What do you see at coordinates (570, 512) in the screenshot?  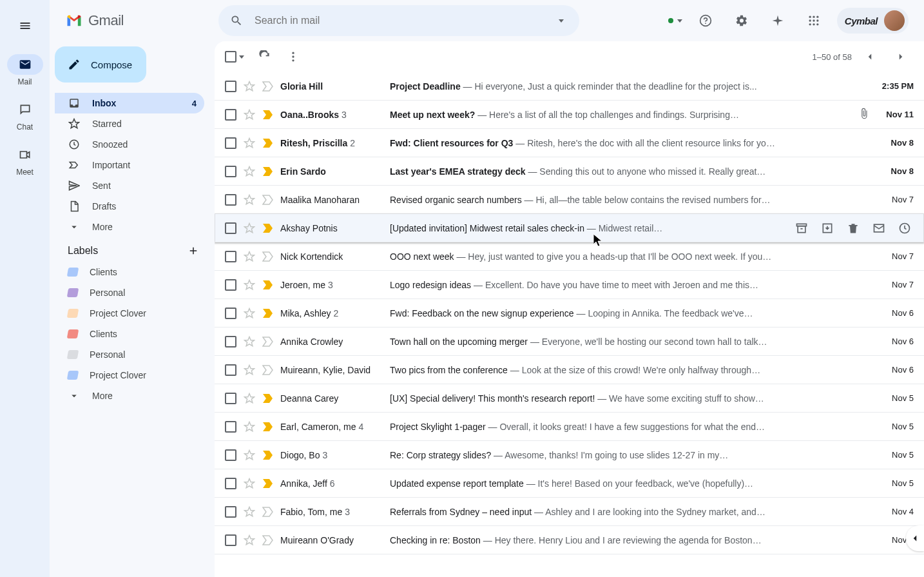 I see `email-row: Fabio, Tom, me 3 Referrals from Sydney –…` at bounding box center [570, 512].